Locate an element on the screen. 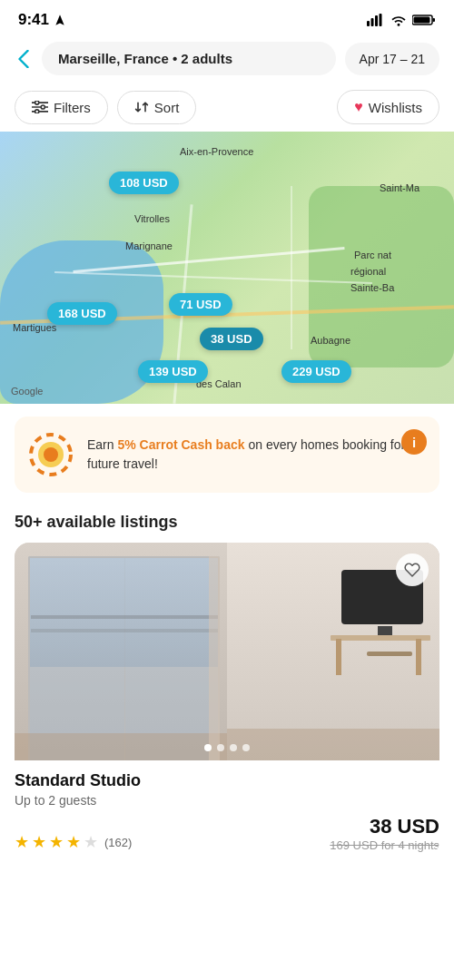 The height and width of the screenshot is (980, 454). filters-icon is located at coordinates (40, 107).